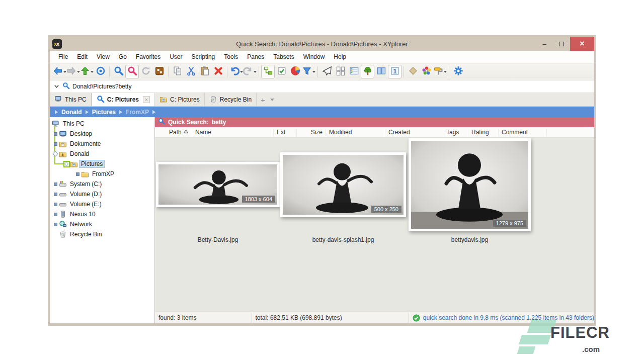 Image resolution: width=644 pixels, height=362 pixels. I want to click on menu-item-view: View, so click(103, 57).